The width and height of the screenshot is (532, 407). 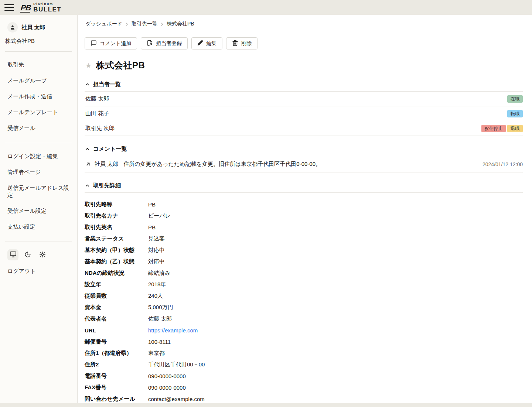 What do you see at coordinates (304, 319) in the screenshot?
I see `detail-field-representative: 代表者名佐藤 太郎` at bounding box center [304, 319].